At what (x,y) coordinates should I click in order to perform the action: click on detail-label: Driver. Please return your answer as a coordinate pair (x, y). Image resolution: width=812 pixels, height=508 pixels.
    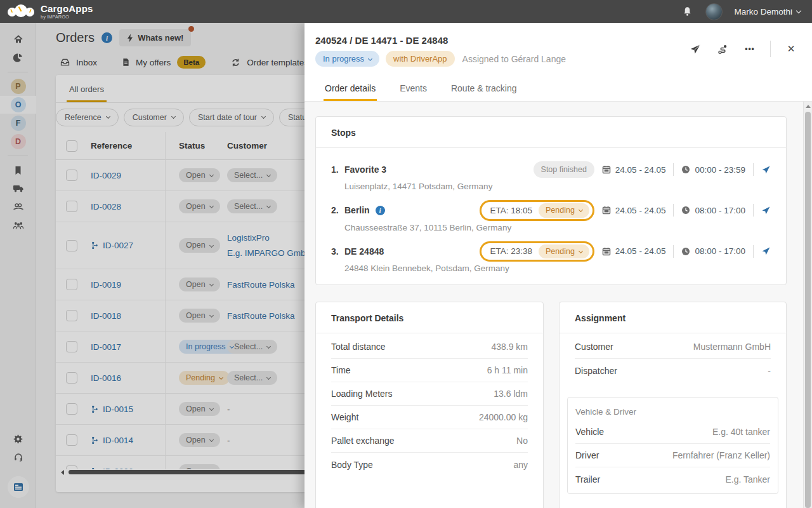
    Looking at the image, I should click on (587, 455).